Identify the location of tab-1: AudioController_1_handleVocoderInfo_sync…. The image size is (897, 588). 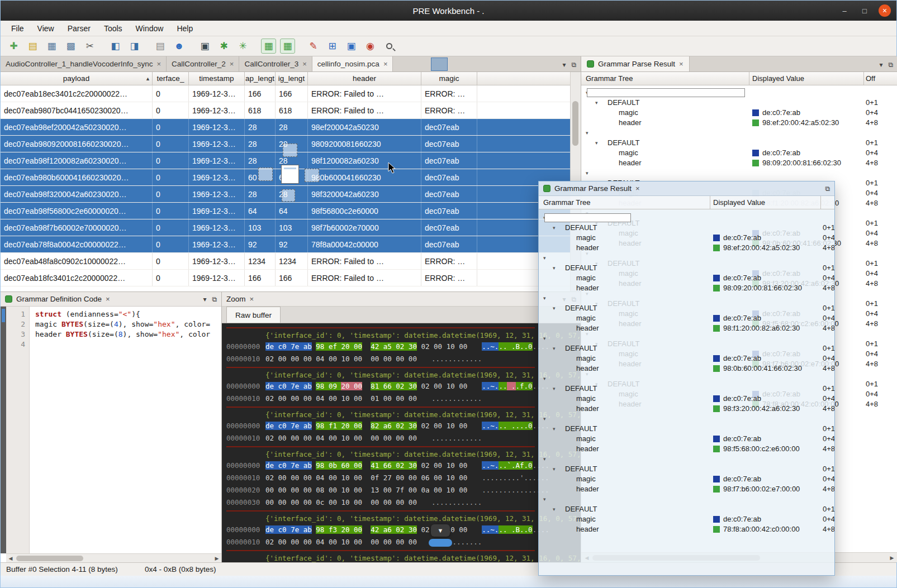
(84, 64).